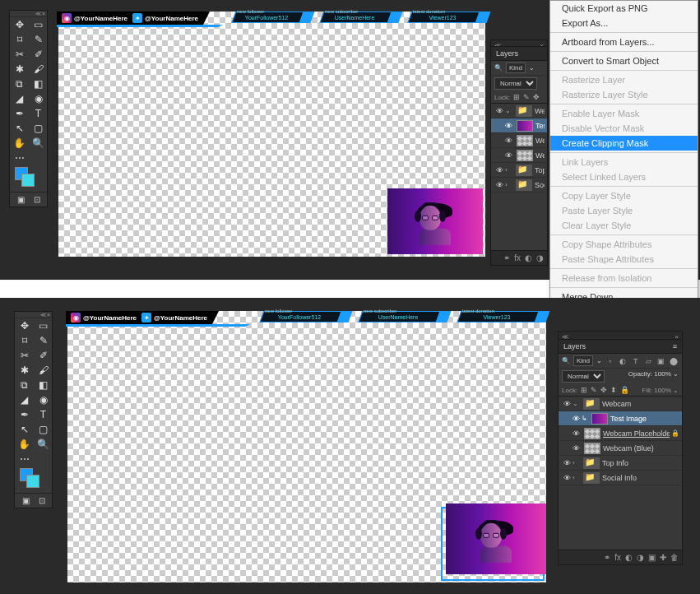 The width and height of the screenshot is (700, 594). Describe the element at coordinates (519, 126) in the screenshot. I see `layer-test-image: 👁Test` at that location.